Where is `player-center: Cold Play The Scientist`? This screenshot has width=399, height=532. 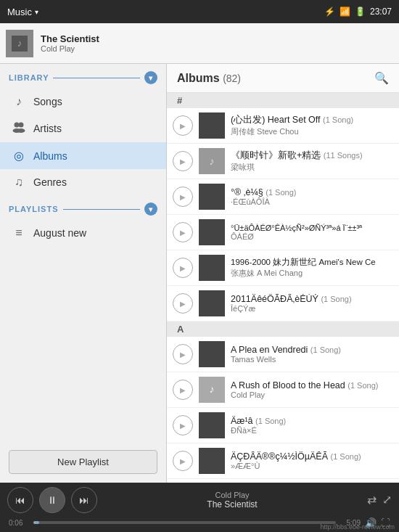 player-center: Cold Play The Scientist is located at coordinates (232, 500).